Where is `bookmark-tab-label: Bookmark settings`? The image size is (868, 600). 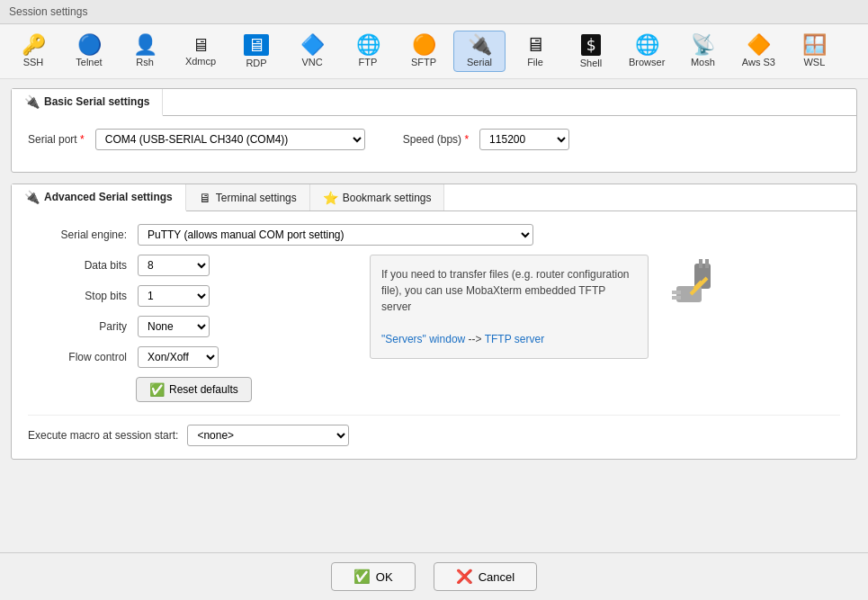 bookmark-tab-label: Bookmark settings is located at coordinates (387, 198).